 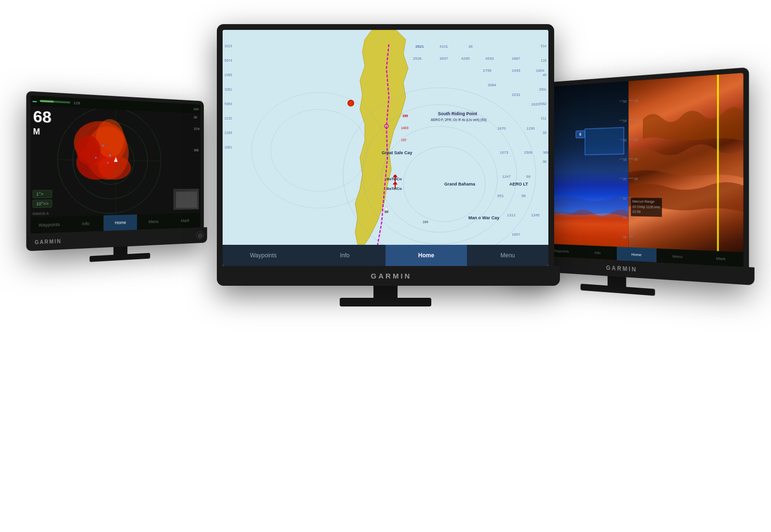 I want to click on grid-2132: 2132, so click(x=228, y=119).